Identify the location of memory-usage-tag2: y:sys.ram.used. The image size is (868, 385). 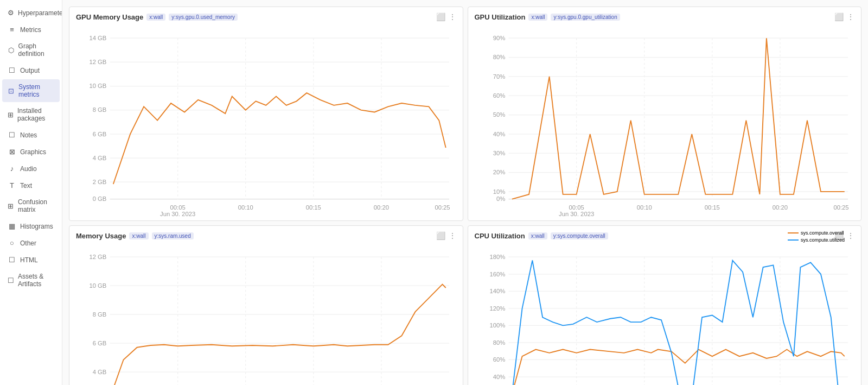
(173, 236).